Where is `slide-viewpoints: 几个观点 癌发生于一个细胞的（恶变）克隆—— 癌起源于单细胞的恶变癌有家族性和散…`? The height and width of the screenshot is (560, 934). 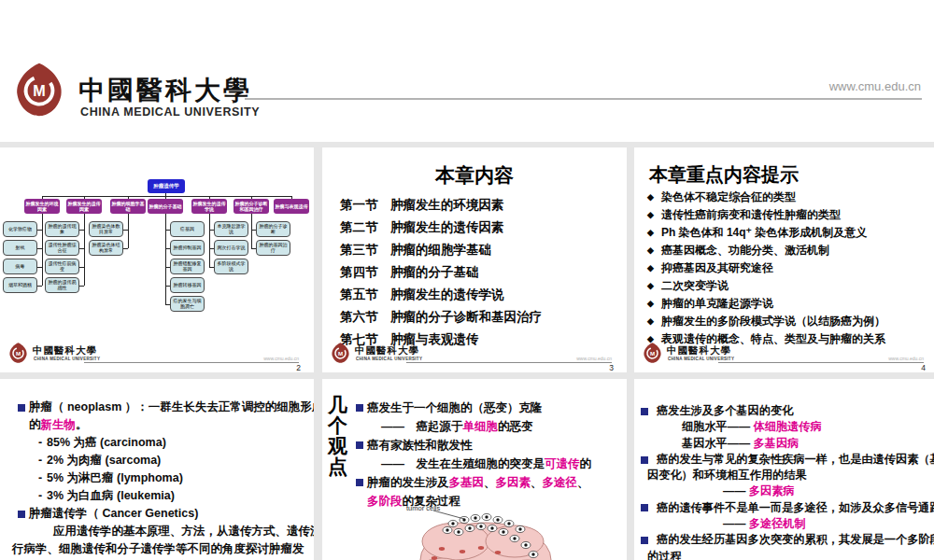
slide-viewpoints: 几个观点 癌发生于一个细胞的（恶变）克隆—— 癌起源于单细胞的恶变癌有家族性和散… is located at coordinates (474, 469).